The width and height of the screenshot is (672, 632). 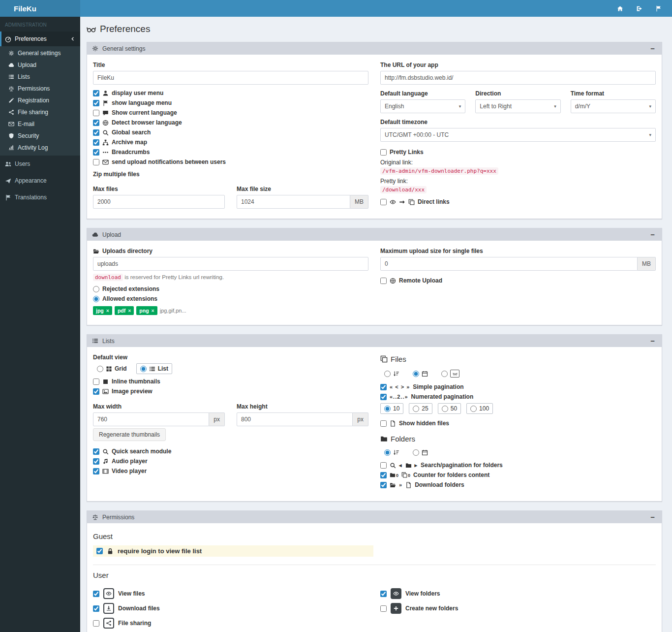 What do you see at coordinates (40, 65) in the screenshot?
I see `sidebar-subitem-upload: Upload` at bounding box center [40, 65].